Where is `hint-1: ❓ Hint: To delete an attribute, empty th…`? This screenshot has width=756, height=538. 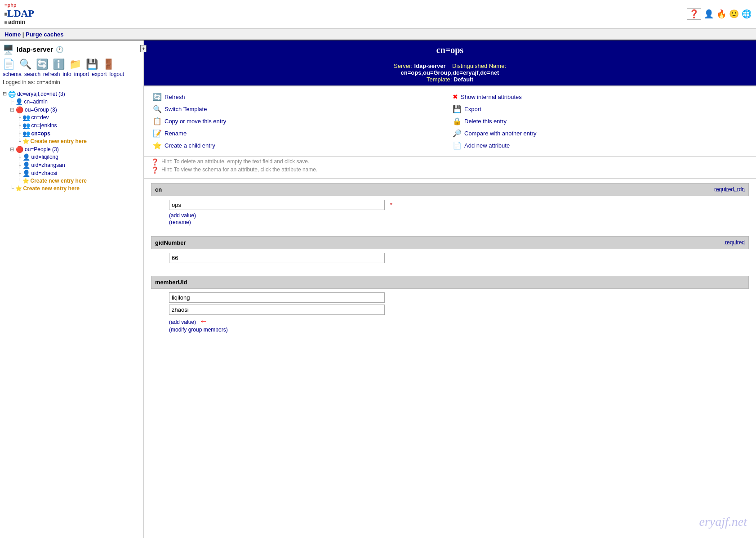 hint-1: ❓ Hint: To delete an attribute, empty th… is located at coordinates (450, 162).